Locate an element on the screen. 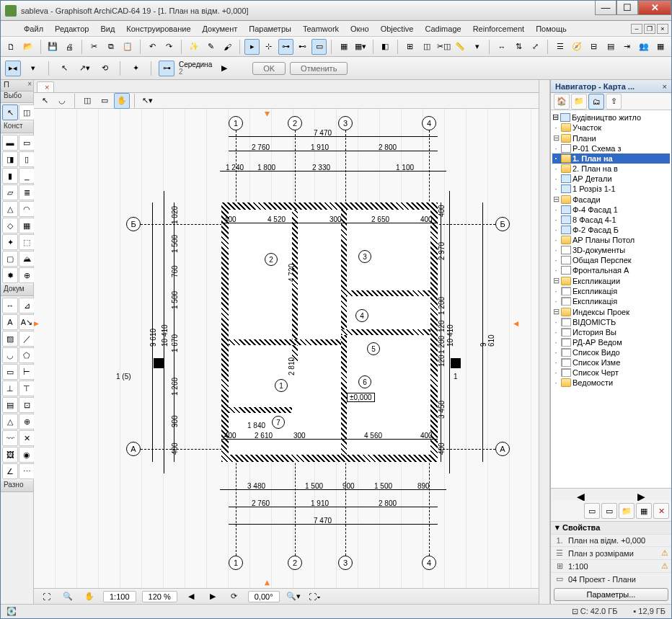 Image resolution: width=672 pixels, height=619 pixels. palette-head-doc: Докум is located at coordinates (17, 290).